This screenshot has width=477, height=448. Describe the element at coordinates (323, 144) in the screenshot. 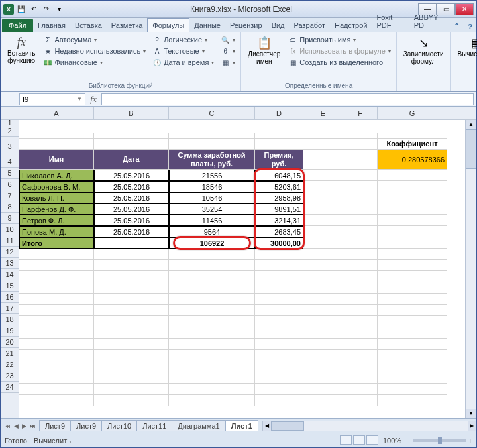

I see `cell-E2` at that location.